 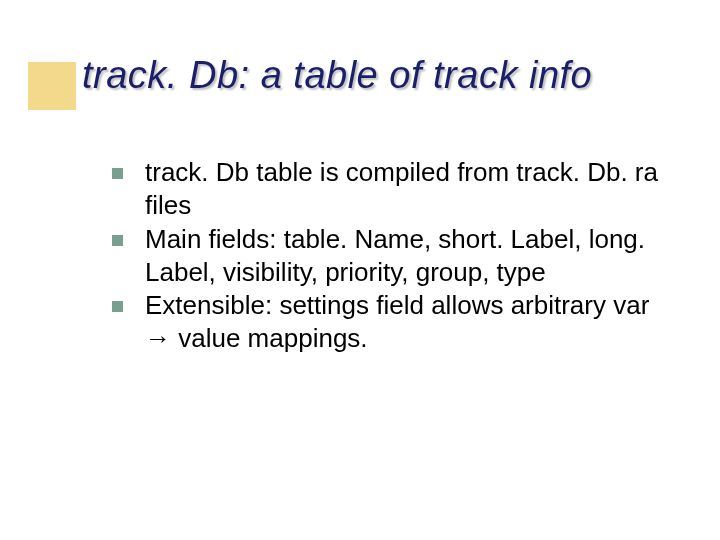 I want to click on list-item: track. Db table is compiled from track. …, so click(x=392, y=190).